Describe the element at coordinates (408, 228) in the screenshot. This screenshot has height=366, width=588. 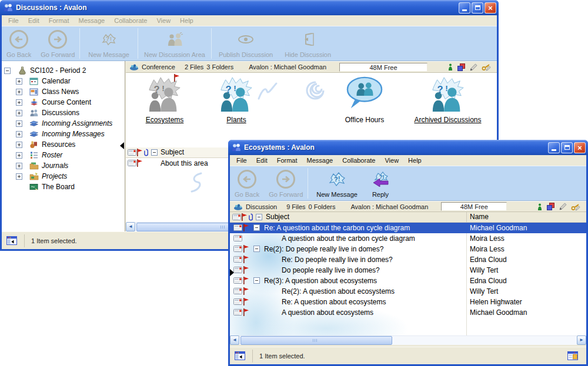
I see `table-row: Re: A question about the carbon cycle di…` at that location.